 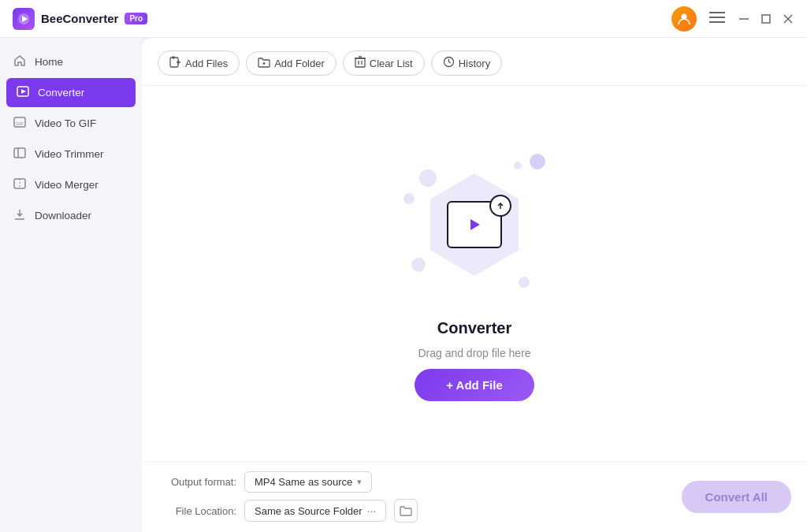 I want to click on sidebar-label-downloader: Downloader, so click(x=63, y=216).